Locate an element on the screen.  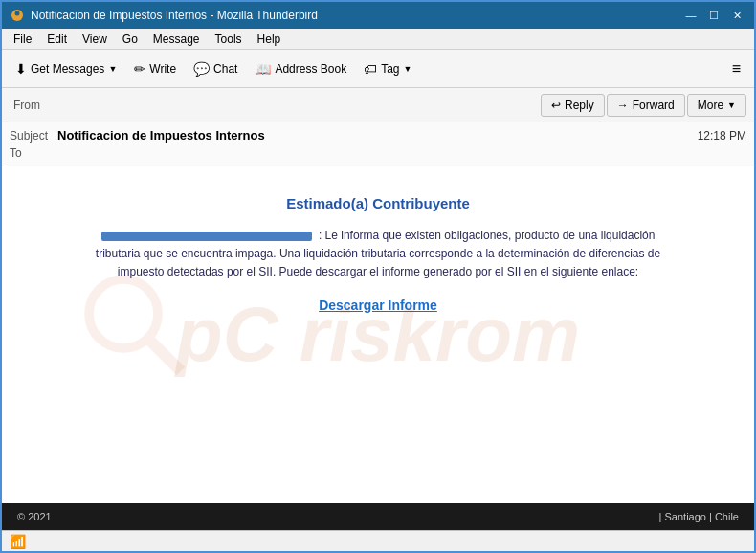
forward-button: → Forward is located at coordinates (646, 105).